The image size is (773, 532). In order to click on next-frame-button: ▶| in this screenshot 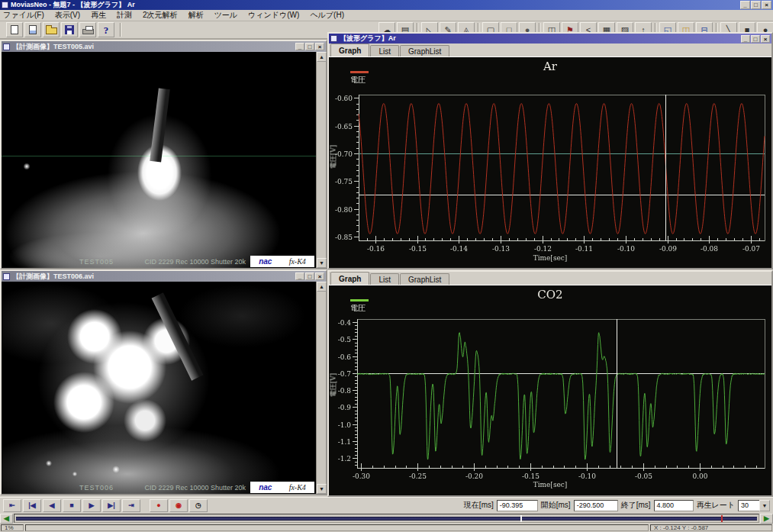, I will do `click(111, 505)`.